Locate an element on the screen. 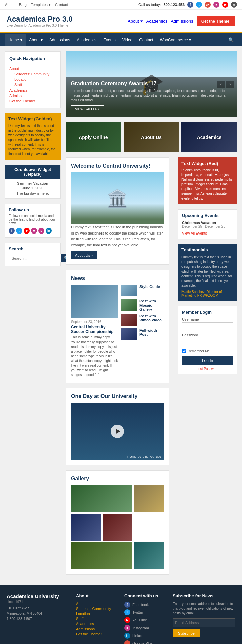  social-email-icon: @ is located at coordinates (234, 5).